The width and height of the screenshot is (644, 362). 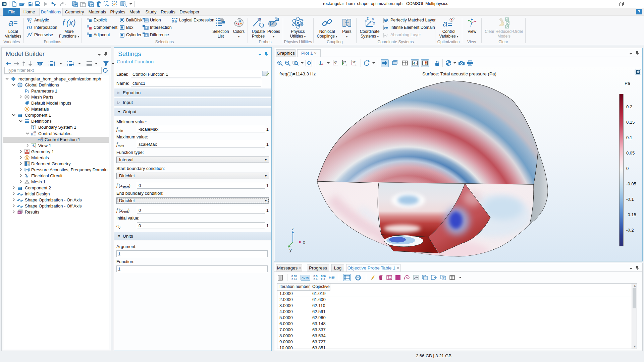 What do you see at coordinates (345, 62) in the screenshot?
I see `svg-text: yz` at bounding box center [345, 62].